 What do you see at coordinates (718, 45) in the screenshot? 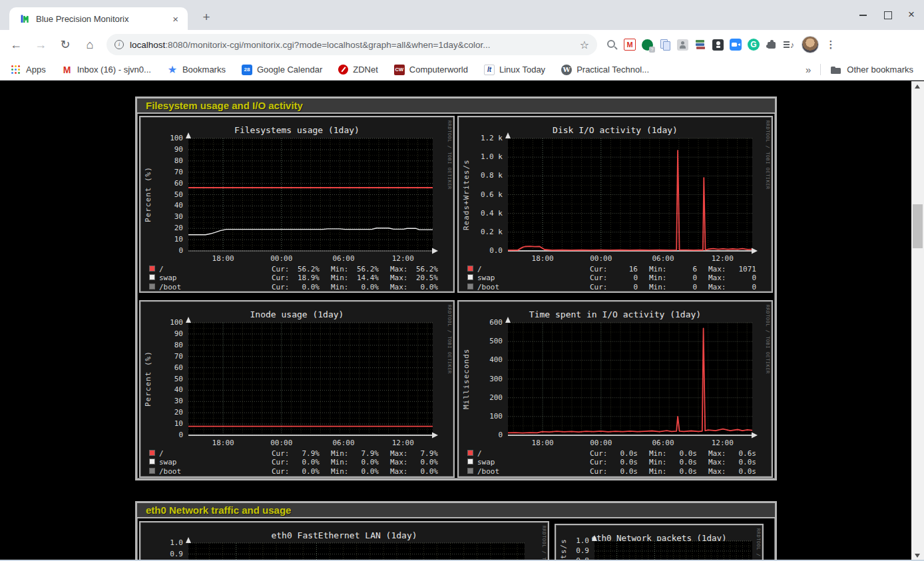
I see `keeper-icon` at bounding box center [718, 45].